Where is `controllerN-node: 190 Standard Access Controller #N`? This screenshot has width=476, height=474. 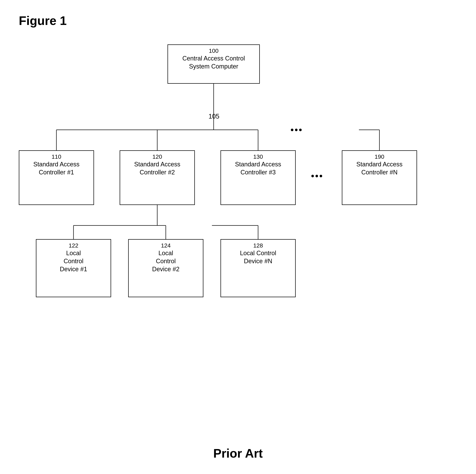 controllerN-node: 190 Standard Access Controller #N is located at coordinates (379, 178).